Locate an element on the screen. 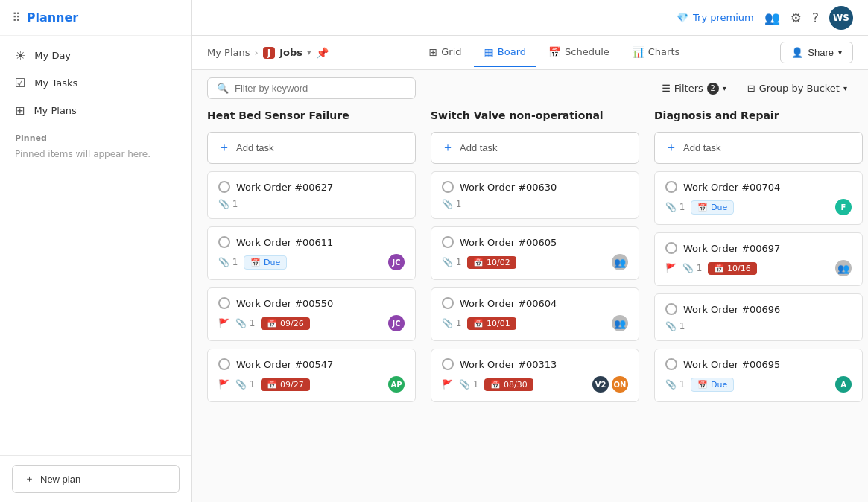 The width and height of the screenshot is (868, 502). task-card: Work Order #00704📎 1📅 DueF is located at coordinates (758, 198).